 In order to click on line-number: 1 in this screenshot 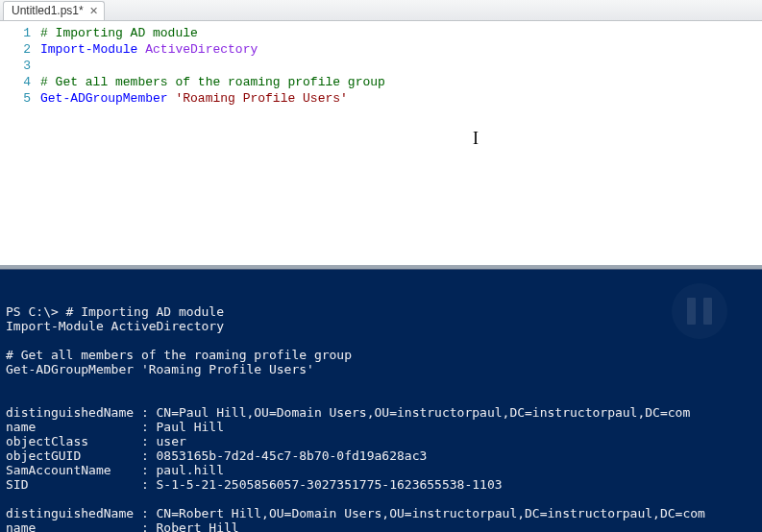, I will do `click(15, 33)`.